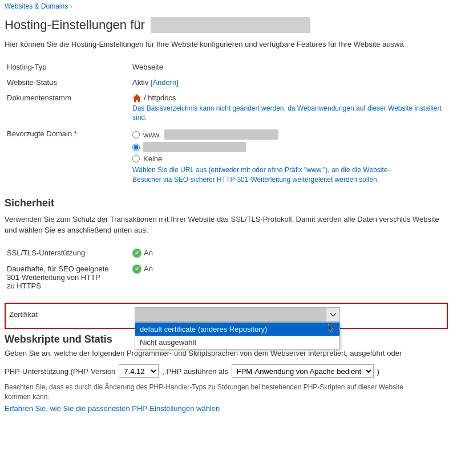 The image size is (457, 476). What do you see at coordinates (75, 25) in the screenshot?
I see `page-title-text: Hosting-Einstellungen für` at bounding box center [75, 25].